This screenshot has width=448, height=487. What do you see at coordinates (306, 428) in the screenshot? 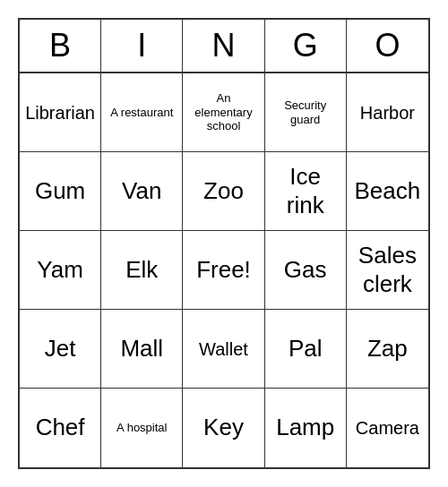
I see `bingo-cell-23: Lamp` at bounding box center [306, 428].